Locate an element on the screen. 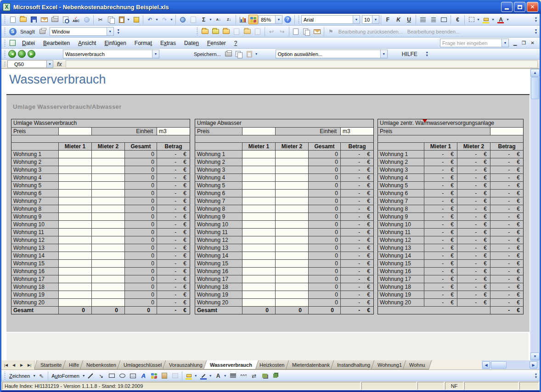 The image size is (541, 392). save-version-icon is located at coordinates (216, 31).